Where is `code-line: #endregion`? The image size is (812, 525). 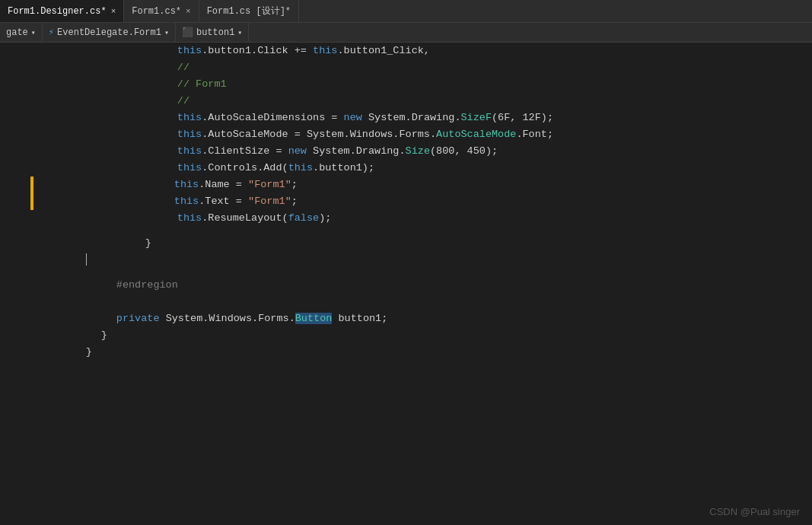
code-line: #endregion is located at coordinates (406, 285).